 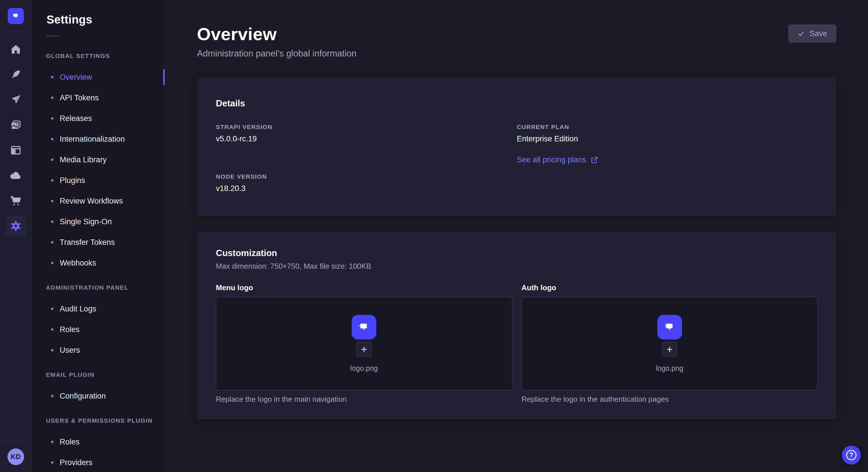 I want to click on home-icon, so click(x=16, y=49).